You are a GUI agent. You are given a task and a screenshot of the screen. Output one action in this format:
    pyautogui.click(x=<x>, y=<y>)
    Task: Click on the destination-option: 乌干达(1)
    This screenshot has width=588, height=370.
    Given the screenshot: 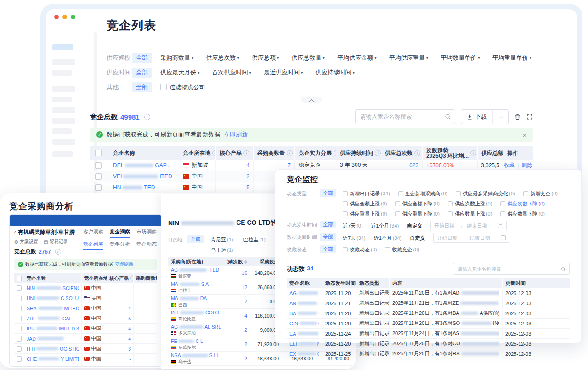 What is the action you would take?
    pyautogui.click(x=222, y=250)
    